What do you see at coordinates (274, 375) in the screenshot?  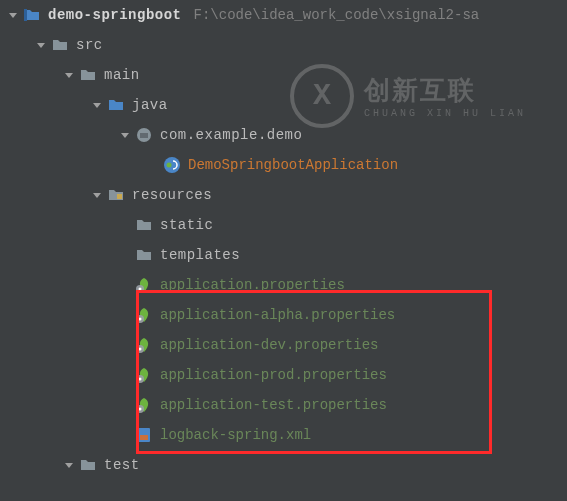 I see `node-label: application-prod.properties` at bounding box center [274, 375].